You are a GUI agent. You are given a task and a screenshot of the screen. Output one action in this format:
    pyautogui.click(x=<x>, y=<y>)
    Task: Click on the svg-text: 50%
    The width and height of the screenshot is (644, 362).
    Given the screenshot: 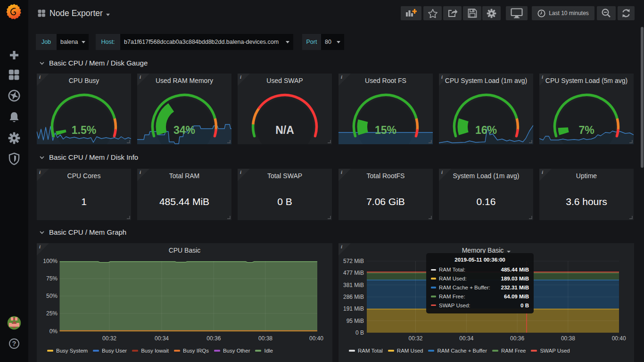 What is the action you would take?
    pyautogui.click(x=52, y=296)
    